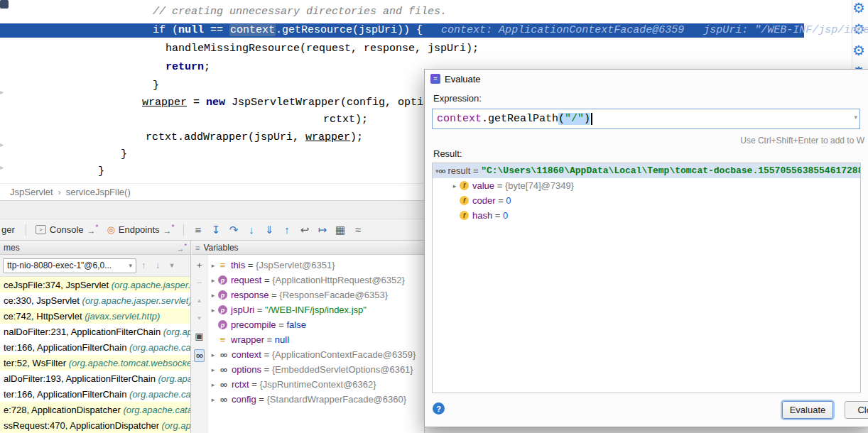  Describe the element at coordinates (646, 216) in the screenshot. I see `result-row: fhash = 0` at that location.